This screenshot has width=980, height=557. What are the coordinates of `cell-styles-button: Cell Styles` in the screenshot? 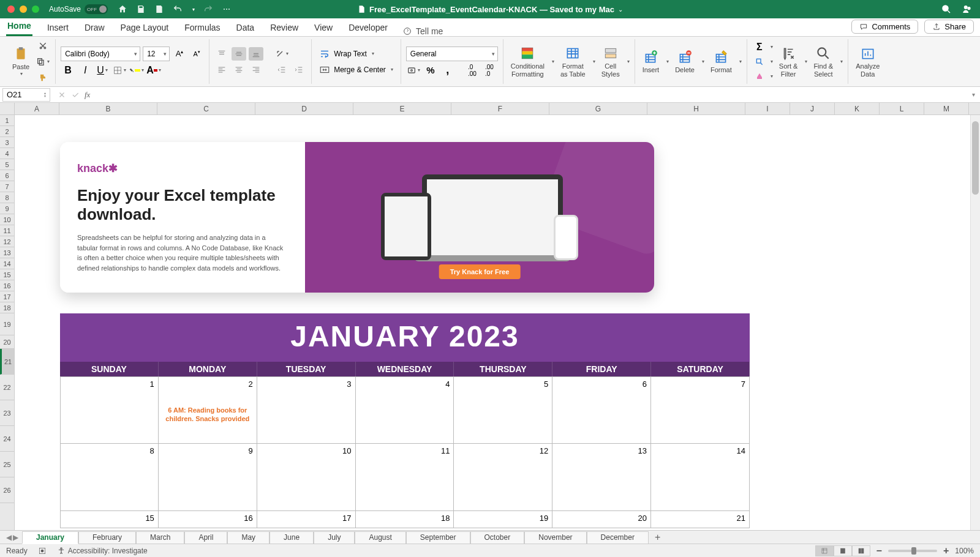 It's located at (611, 61).